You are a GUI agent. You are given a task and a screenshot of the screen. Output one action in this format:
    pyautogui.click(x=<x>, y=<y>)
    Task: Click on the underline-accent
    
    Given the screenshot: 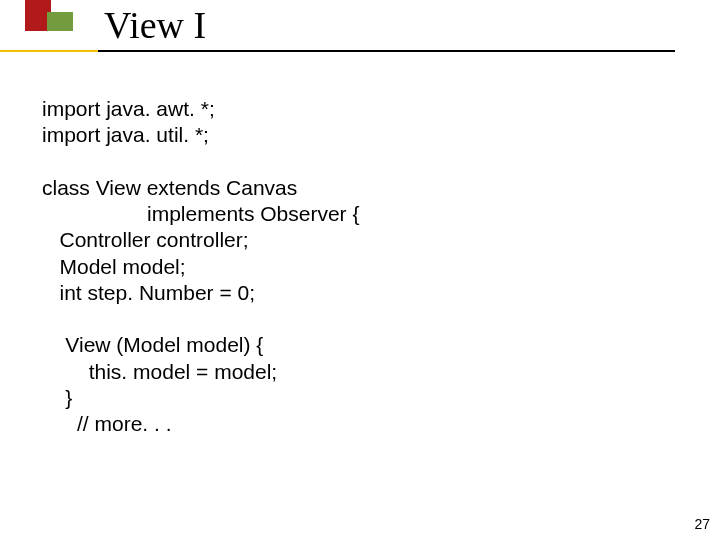 What is the action you would take?
    pyautogui.click(x=49, y=51)
    